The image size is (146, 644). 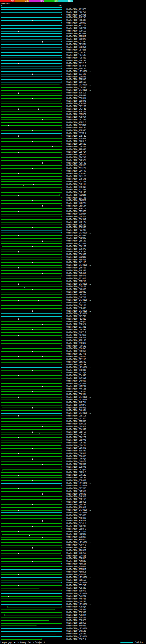 I want to click on alignment-row: UniRef100_Q6FIZ3, so click(x=73, y=241).